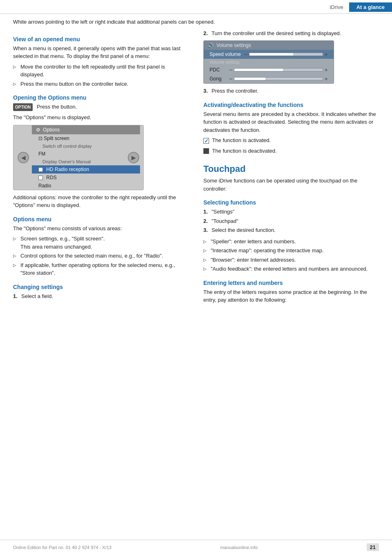 The height and width of the screenshot is (556, 392). Describe the element at coordinates (23, 107) in the screenshot. I see `option-button-image: OPTION` at that location.